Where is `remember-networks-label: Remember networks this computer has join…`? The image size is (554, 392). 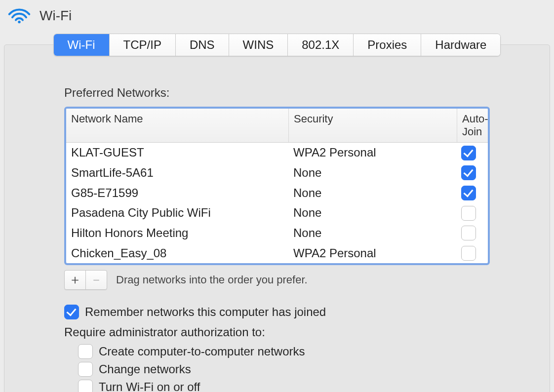
remember-networks-label: Remember networks this computer has join… is located at coordinates (205, 312).